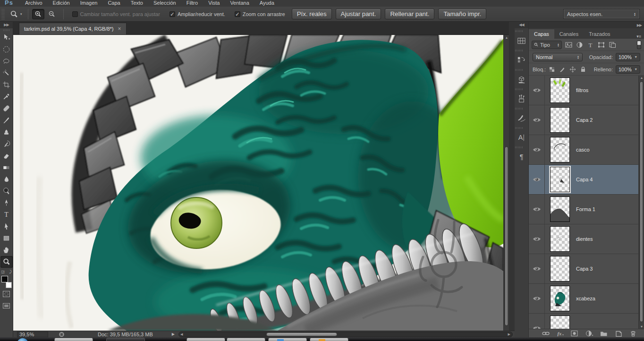 This screenshot has width=644, height=341. What do you see at coordinates (522, 118) in the screenshot?
I see `panel-brushes-button` at bounding box center [522, 118].